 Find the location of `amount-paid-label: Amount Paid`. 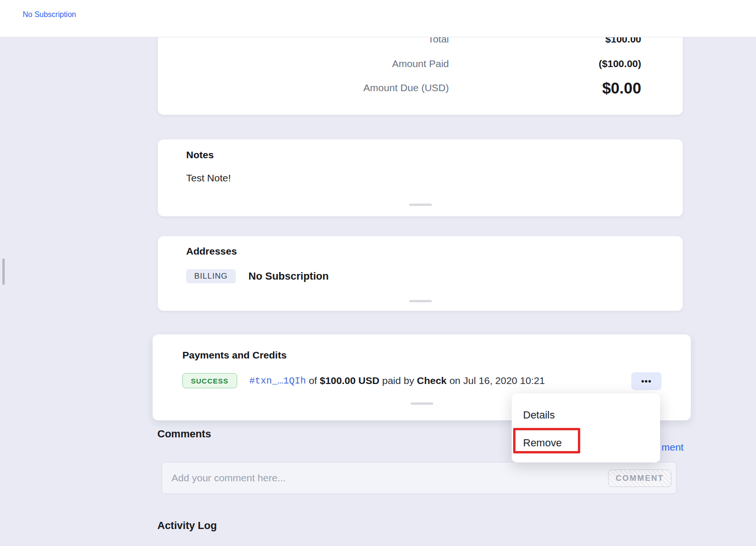

amount-paid-label: Amount Paid is located at coordinates (421, 64).